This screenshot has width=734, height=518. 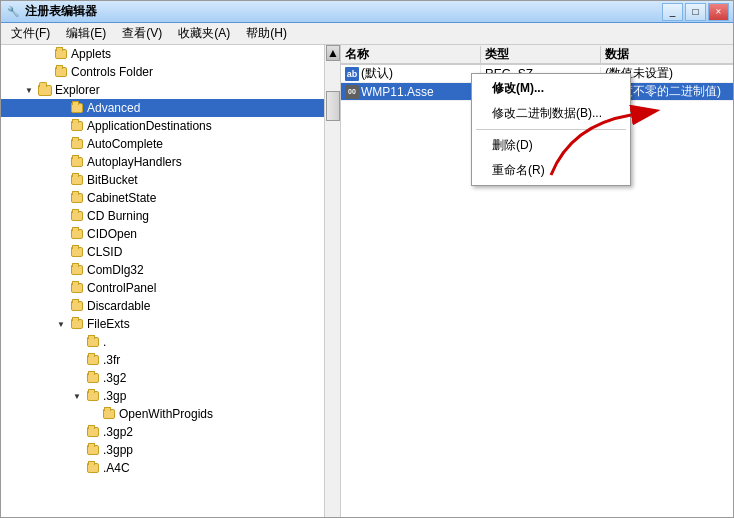 What do you see at coordinates (333, 53) in the screenshot?
I see `scrollbar-up-arrow: ▲` at bounding box center [333, 53].